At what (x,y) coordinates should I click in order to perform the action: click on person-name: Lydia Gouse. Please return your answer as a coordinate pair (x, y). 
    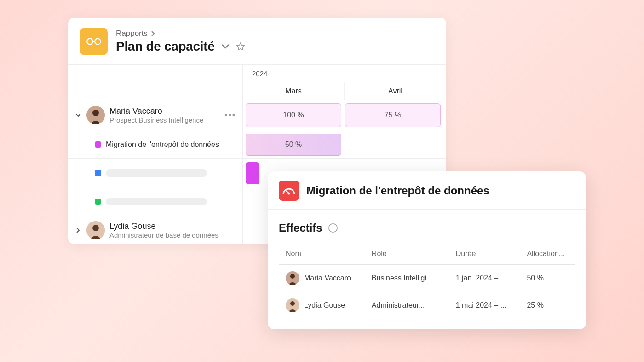
    Looking at the image, I should click on (164, 227).